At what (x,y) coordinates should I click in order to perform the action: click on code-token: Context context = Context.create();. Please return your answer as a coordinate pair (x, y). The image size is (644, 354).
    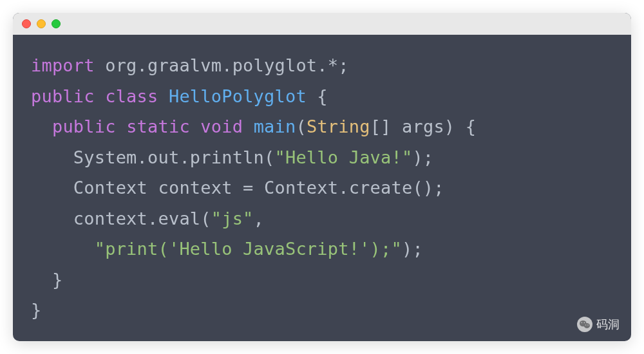
    Looking at the image, I should click on (238, 188).